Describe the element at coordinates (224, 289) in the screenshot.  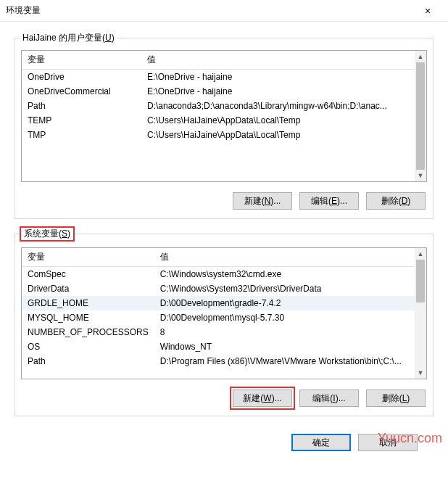
I see `table-row: DriverDataC:\Windows\System32\Drivers\Dr…` at that location.